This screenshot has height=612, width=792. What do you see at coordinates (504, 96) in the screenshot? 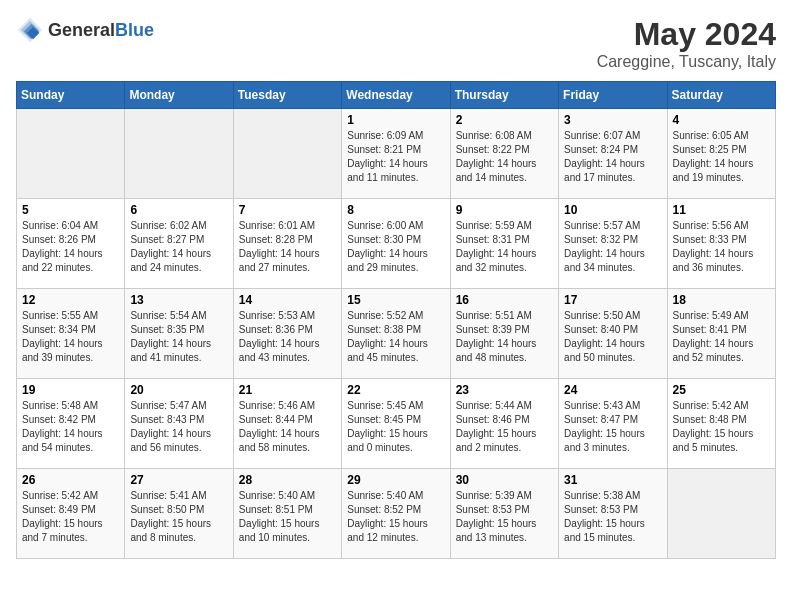
I see `weekday-header-cell: Thursday` at bounding box center [504, 96].